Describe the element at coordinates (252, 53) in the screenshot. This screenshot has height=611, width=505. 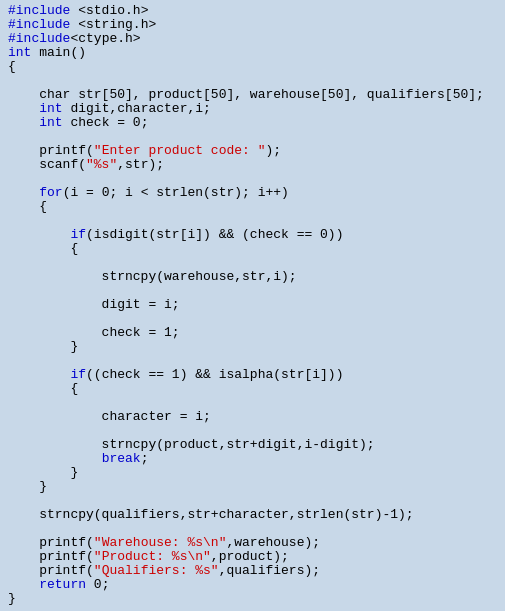
I see `code-line: int main()` at that location.